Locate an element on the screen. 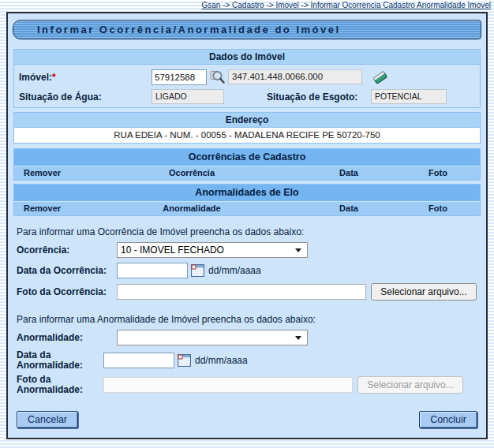 The image size is (494, 448). endereco-value: RUA EDEIA - NUM. - 00055 - MADALENA RECI… is located at coordinates (247, 136).